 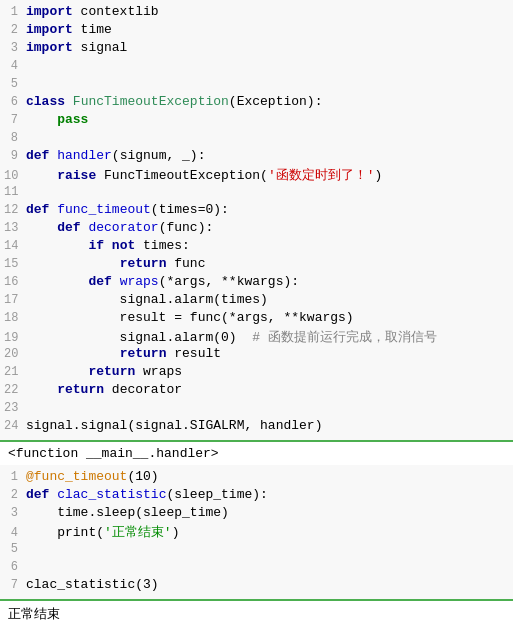 I want to click on line-content: signal.alarm(times), so click(x=268, y=300).